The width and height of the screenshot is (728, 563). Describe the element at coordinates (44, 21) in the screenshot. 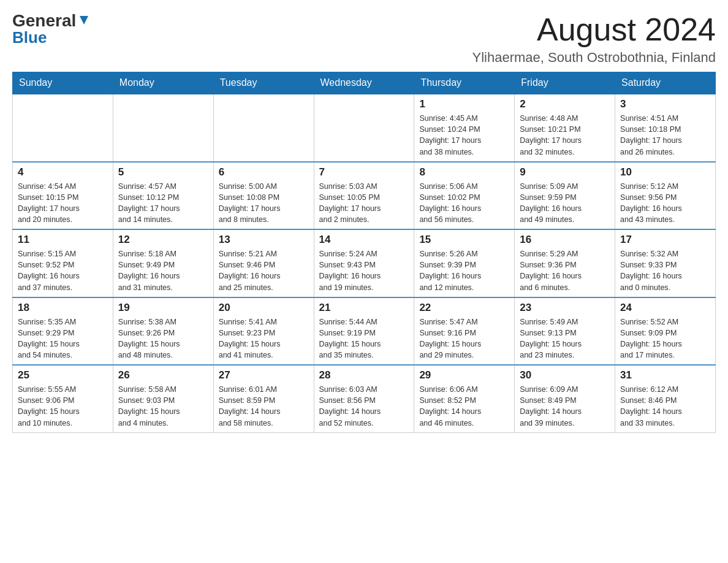

I see `logo-general: General` at that location.